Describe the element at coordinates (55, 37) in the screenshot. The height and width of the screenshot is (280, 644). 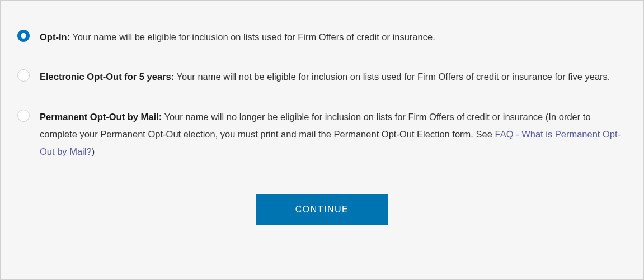
I see `option-title-opt-in: Opt-In:` at that location.